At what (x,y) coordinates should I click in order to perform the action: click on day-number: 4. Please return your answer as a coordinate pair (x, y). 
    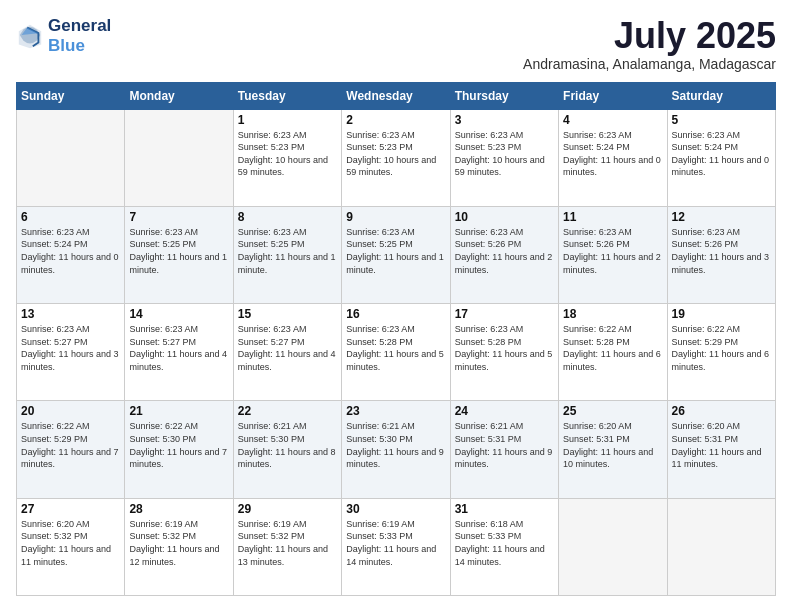
    Looking at the image, I should click on (612, 120).